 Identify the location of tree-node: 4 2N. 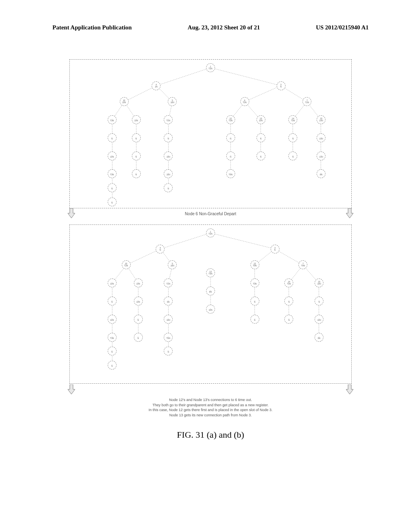
(156, 86).